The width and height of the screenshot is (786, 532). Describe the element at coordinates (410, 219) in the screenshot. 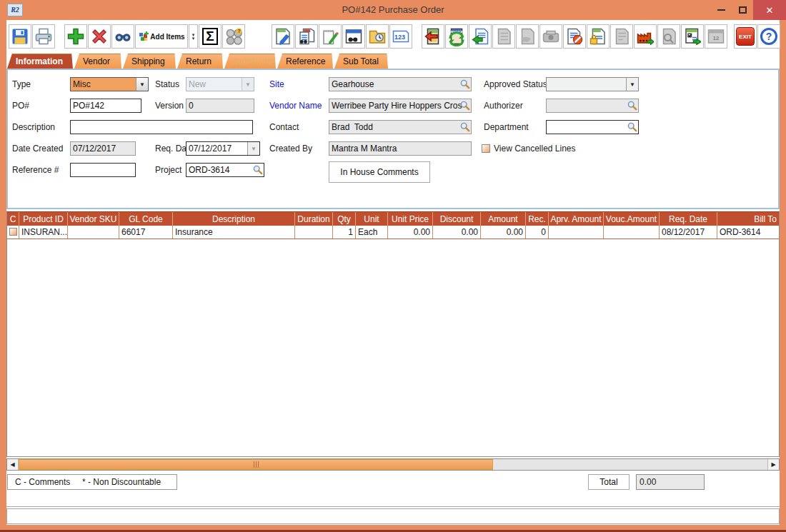

I see `col-header-unit-price: Unit Price` at that location.